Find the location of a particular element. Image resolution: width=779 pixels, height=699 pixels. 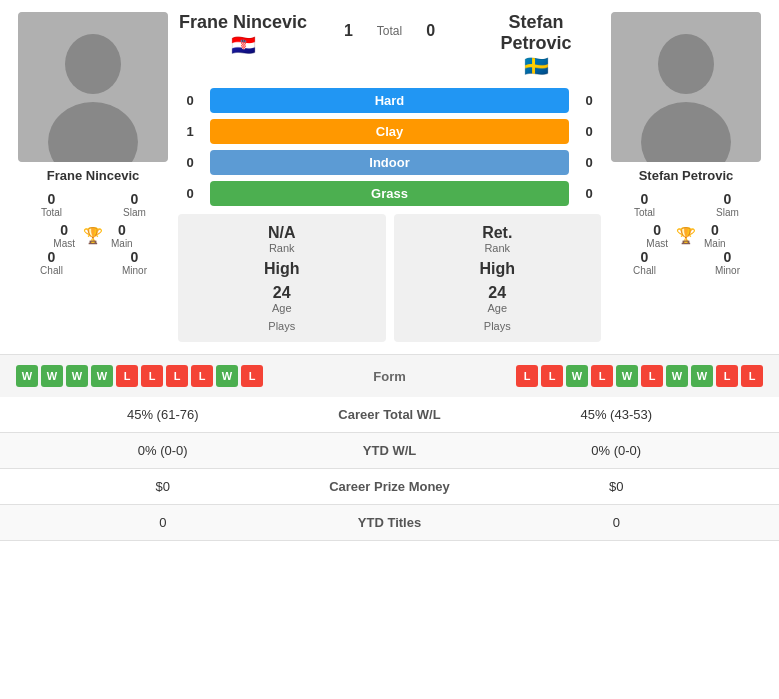

right-stat-chall: 0 Chall is located at coordinates (644, 262).